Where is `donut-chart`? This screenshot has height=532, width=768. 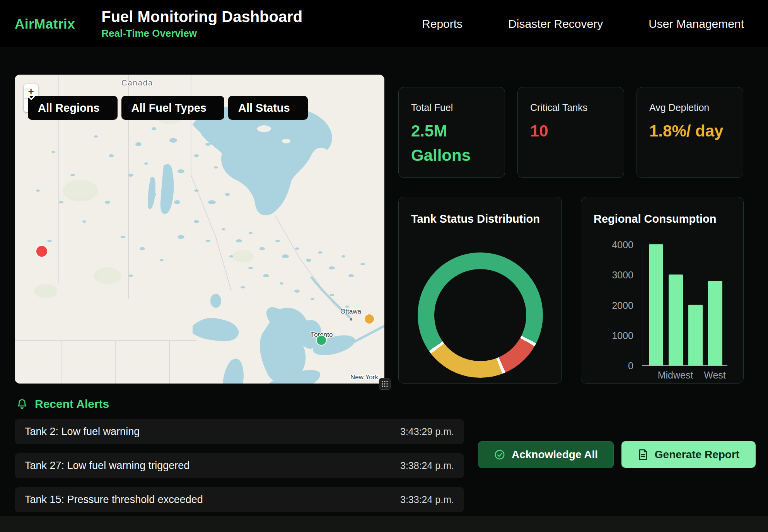
donut-chart is located at coordinates (480, 315).